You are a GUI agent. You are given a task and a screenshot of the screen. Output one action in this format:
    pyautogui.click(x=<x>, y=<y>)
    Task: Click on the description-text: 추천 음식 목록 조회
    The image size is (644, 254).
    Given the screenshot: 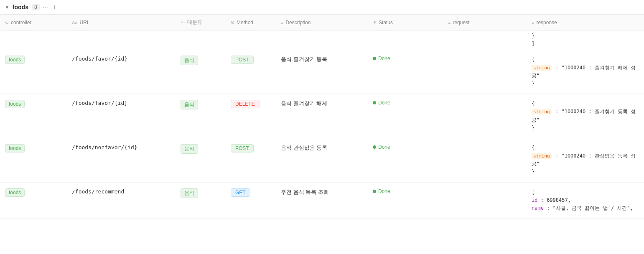 What is the action you would take?
    pyautogui.click(x=305, y=192)
    